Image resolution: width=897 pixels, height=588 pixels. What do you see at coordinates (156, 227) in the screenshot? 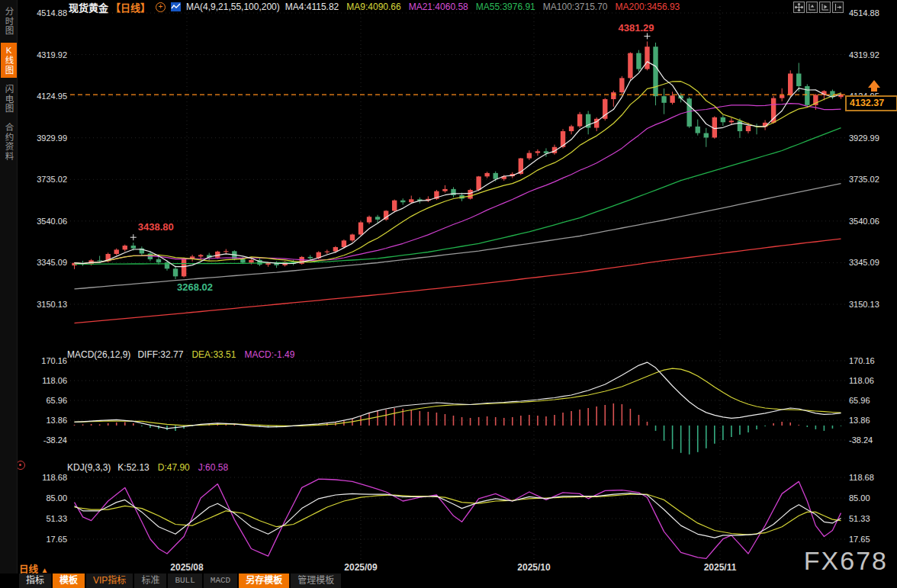
I see `price-annotation: 3438.80` at bounding box center [156, 227].